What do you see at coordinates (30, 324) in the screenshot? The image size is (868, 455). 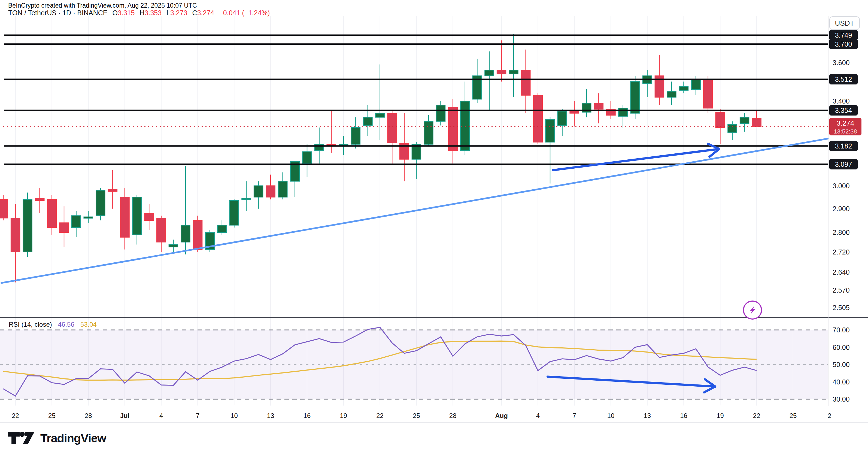 I see `rsi-title: RSI (14, close)` at bounding box center [30, 324].